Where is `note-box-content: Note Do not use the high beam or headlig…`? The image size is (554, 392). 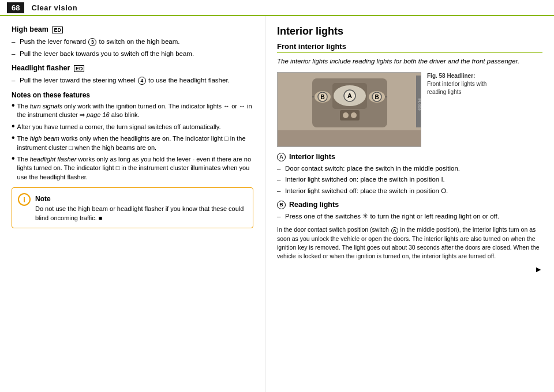
note-box-content: Note Do not use the high beam or headlig… is located at coordinates (141, 208).